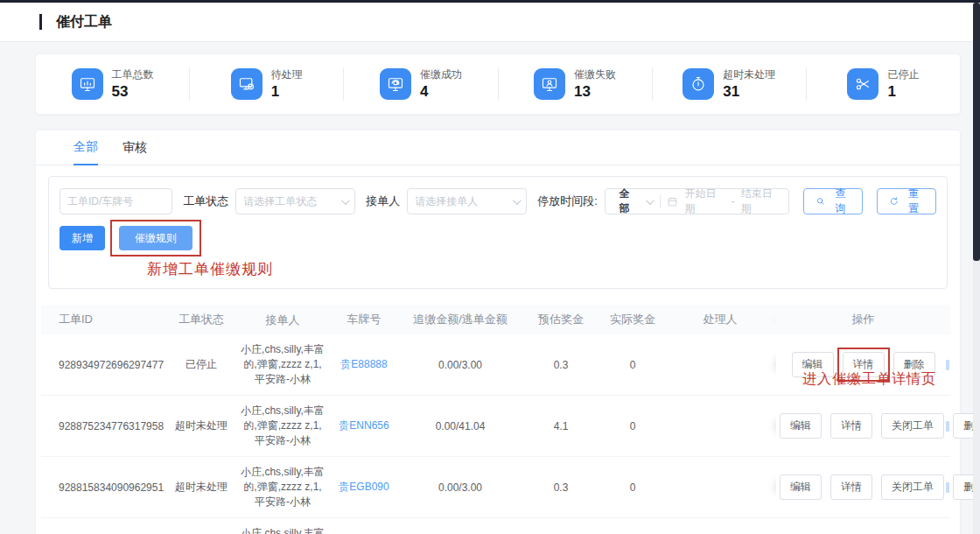 Image resolution: width=980 pixels, height=534 pixels. Describe the element at coordinates (156, 238) in the screenshot. I see `collection-rules-button: 催缴规则` at that location.